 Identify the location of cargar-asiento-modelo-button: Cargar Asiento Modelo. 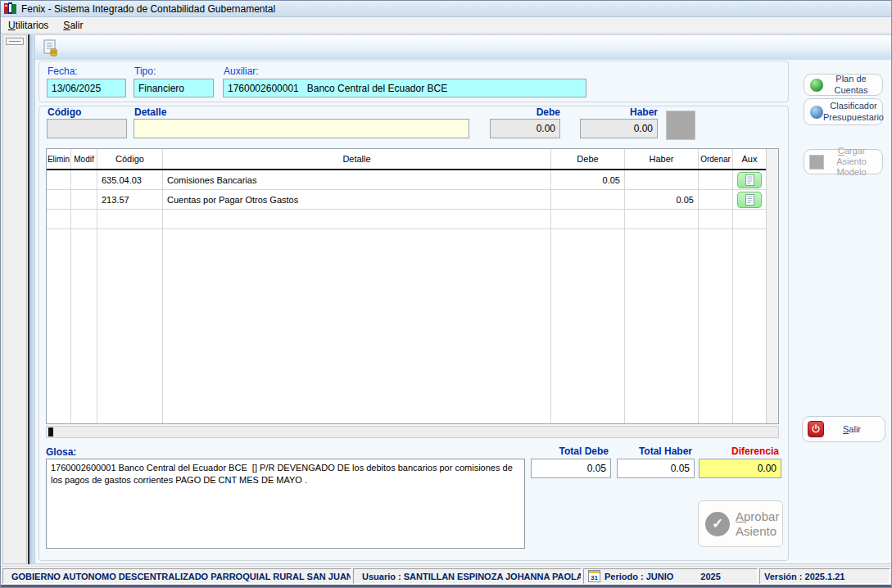
(844, 162).